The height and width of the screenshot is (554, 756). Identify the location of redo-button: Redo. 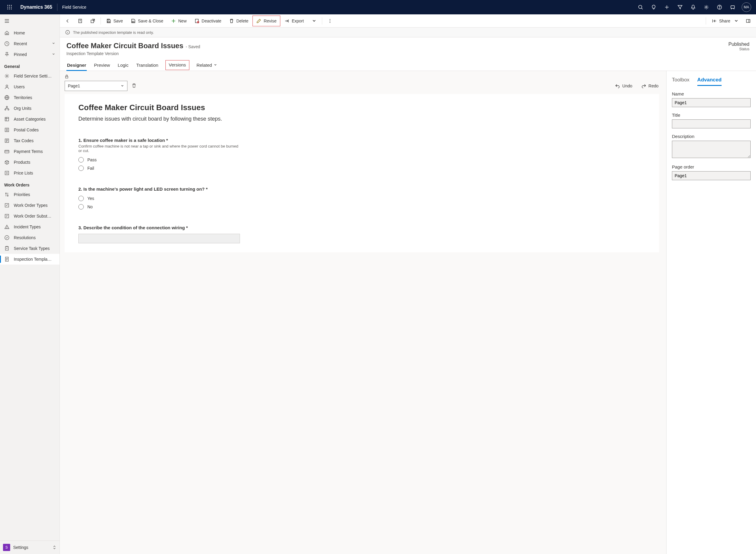
(650, 86).